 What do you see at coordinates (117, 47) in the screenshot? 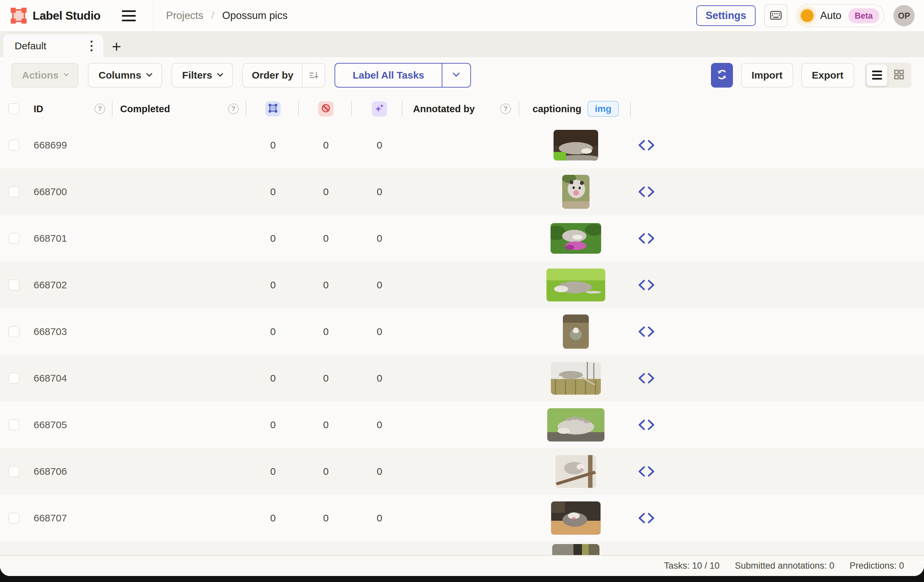
I see `add-tab-button: +` at bounding box center [117, 47].